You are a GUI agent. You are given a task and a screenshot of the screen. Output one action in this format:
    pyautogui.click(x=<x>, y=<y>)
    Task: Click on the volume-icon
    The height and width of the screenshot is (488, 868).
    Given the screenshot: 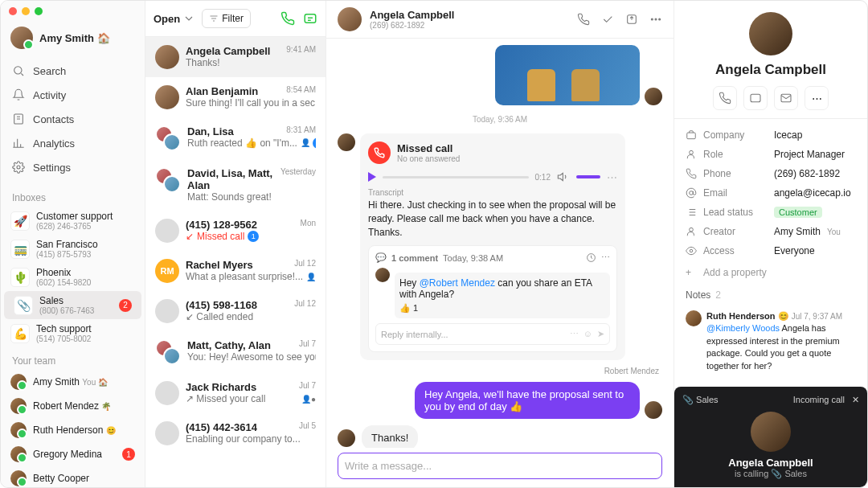 What is the action you would take?
    pyautogui.click(x=563, y=177)
    